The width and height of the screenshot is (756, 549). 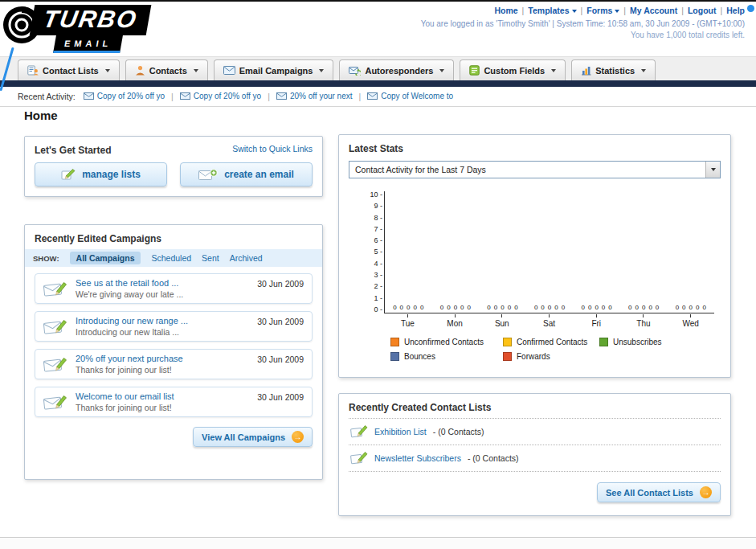 What do you see at coordinates (644, 322) in the screenshot?
I see `x-tick-label: Thu` at bounding box center [644, 322].